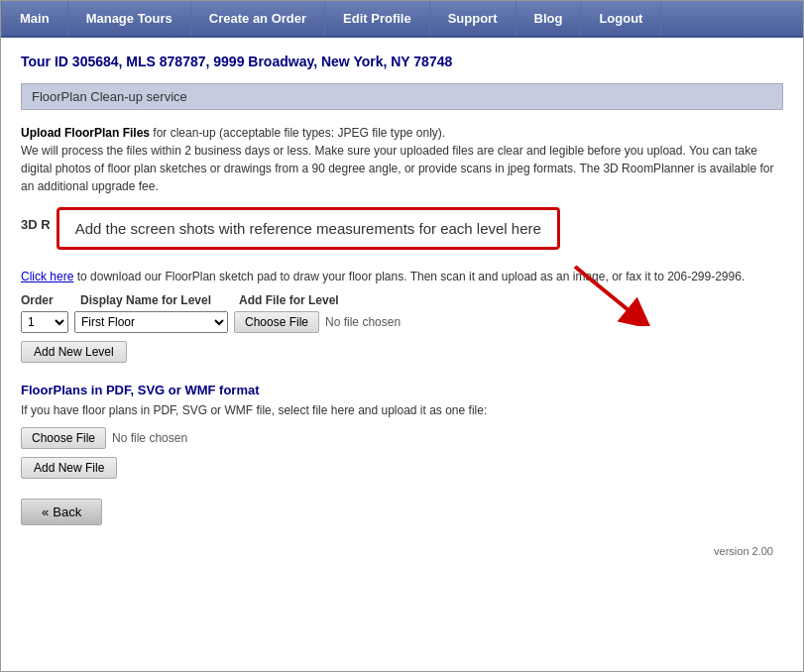 This screenshot has height=672, width=804. I want to click on add-file-button: Add New File, so click(69, 468).